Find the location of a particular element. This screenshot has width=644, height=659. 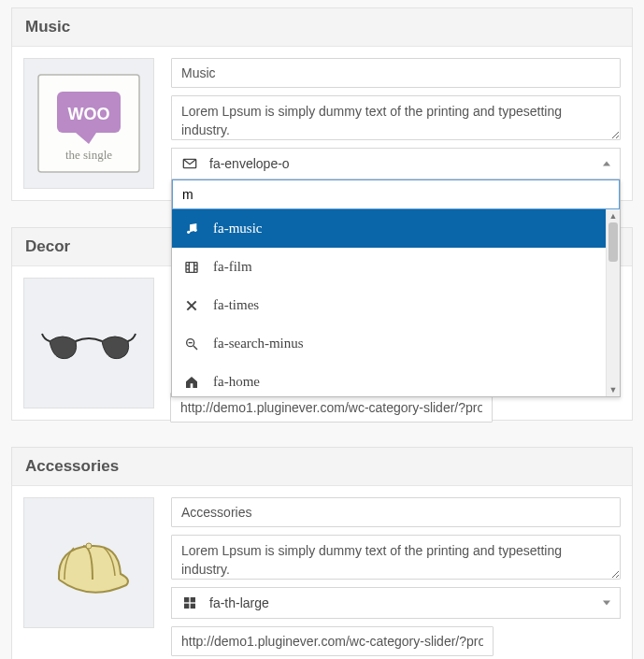

envelope-icon is located at coordinates (190, 164).